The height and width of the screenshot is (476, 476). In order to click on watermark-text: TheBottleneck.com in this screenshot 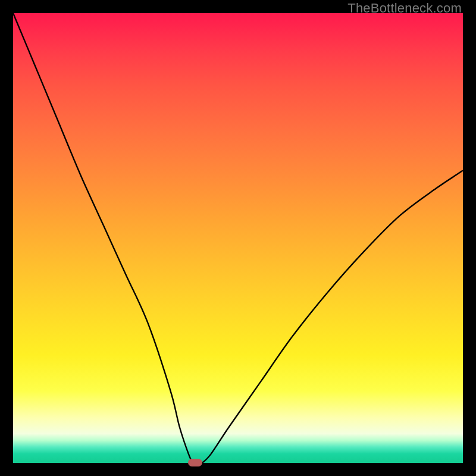, I will do `click(405, 8)`.